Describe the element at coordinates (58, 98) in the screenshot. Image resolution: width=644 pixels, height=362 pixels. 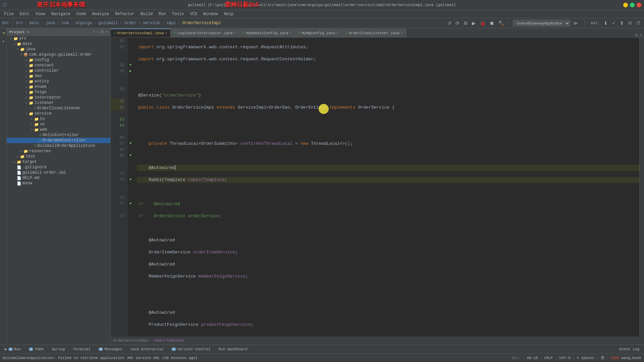
I see `tree-interceptor: ▸📁interceptor` at that location.